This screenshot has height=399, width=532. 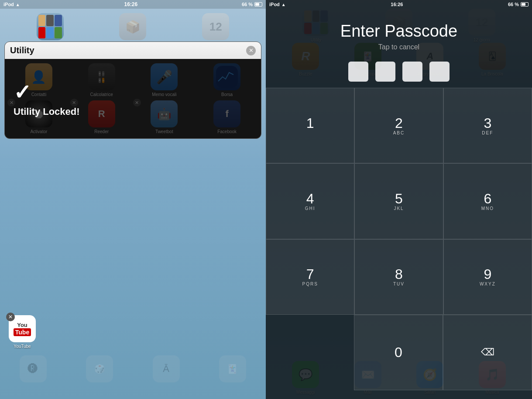 I want to click on utility-title: Utility, so click(x=22, y=51).